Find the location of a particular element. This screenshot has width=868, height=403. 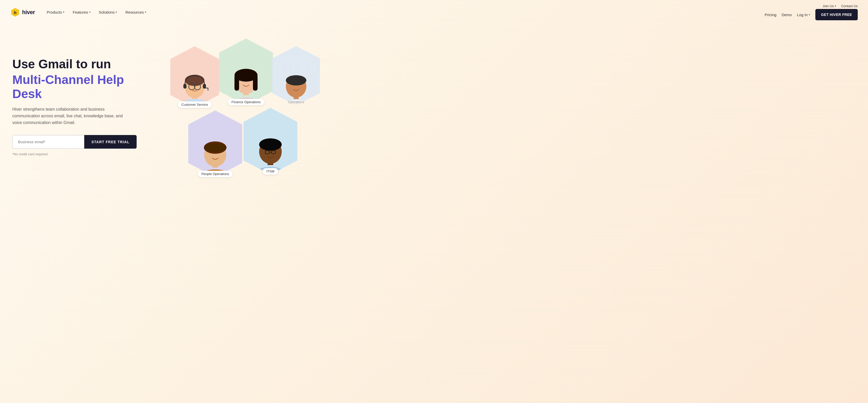

nav-login: Log In ▾ is located at coordinates (804, 15).